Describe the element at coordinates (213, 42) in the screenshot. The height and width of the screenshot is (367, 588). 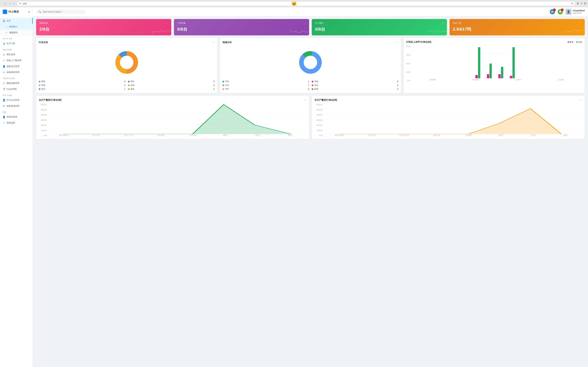
I see `chart-industry-menu: ···` at that location.